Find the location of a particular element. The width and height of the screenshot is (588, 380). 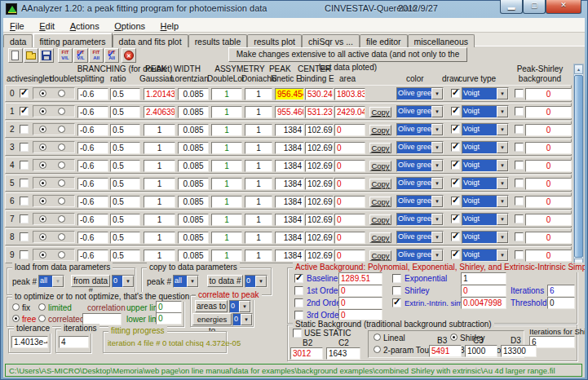

upper-limit-input: 0 is located at coordinates (169, 307).